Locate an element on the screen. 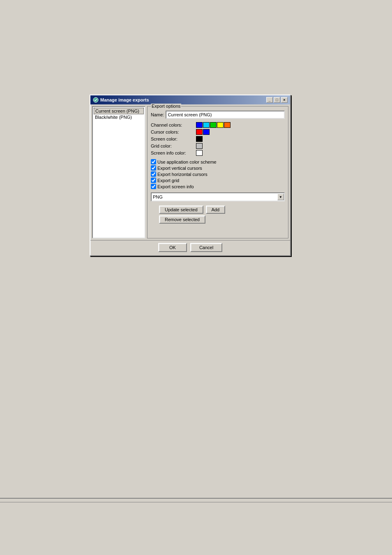 Image resolution: width=392 pixels, height=555 pixels. channel-colors-label: Channel colors: is located at coordinates (173, 125).